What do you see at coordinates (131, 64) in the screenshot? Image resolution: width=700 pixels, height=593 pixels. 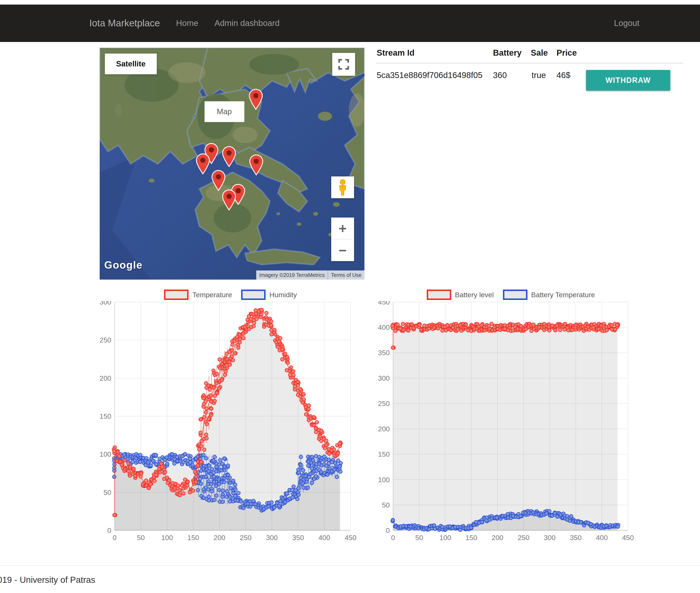 I see `map-type-control: Map Satellite` at bounding box center [131, 64].